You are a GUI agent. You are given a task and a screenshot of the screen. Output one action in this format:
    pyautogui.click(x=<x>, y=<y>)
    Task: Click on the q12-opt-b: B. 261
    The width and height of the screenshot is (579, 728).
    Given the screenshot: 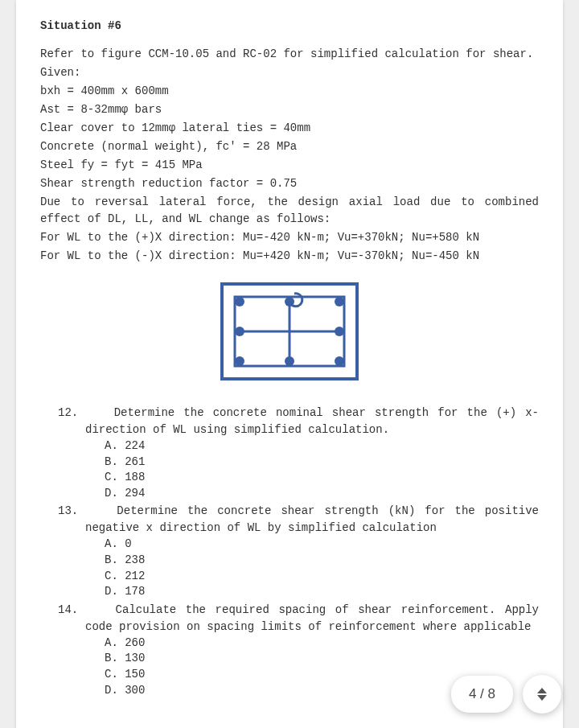 What is the action you would take?
    pyautogui.click(x=322, y=463)
    